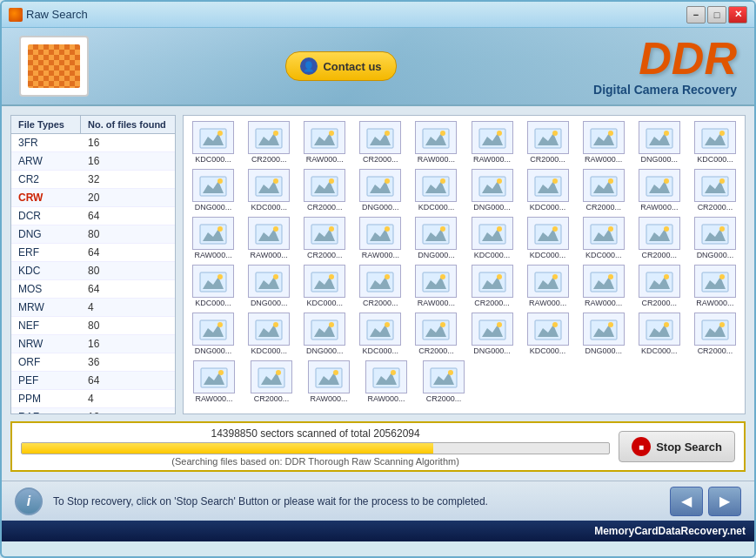 Image resolution: width=756 pixels, height=558 pixels. Describe the element at coordinates (738, 15) in the screenshot. I see `close-button: ✕` at that location.